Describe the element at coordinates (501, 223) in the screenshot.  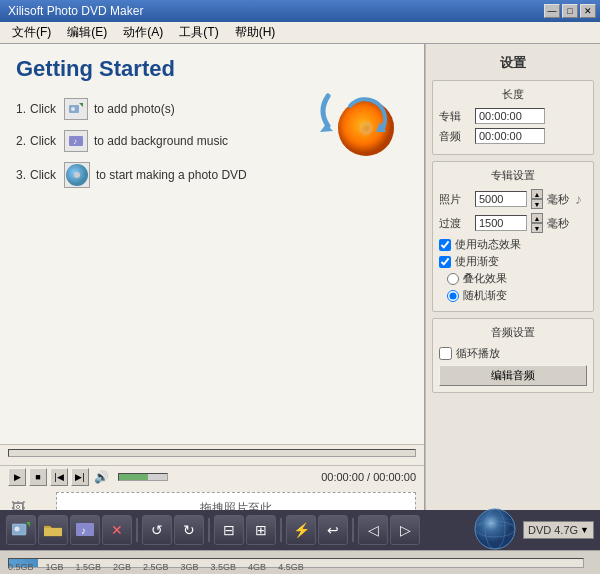
I see `trans-value: 1500` at that location.